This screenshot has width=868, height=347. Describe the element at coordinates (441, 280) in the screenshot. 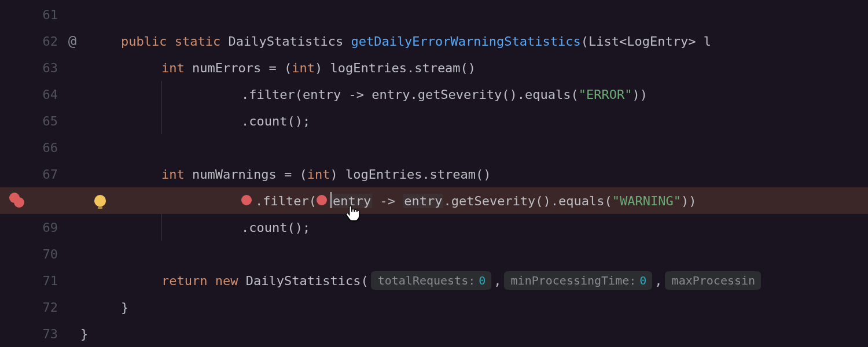

I see `code-content: return new DailyStatistics ( totalReques…` at that location.